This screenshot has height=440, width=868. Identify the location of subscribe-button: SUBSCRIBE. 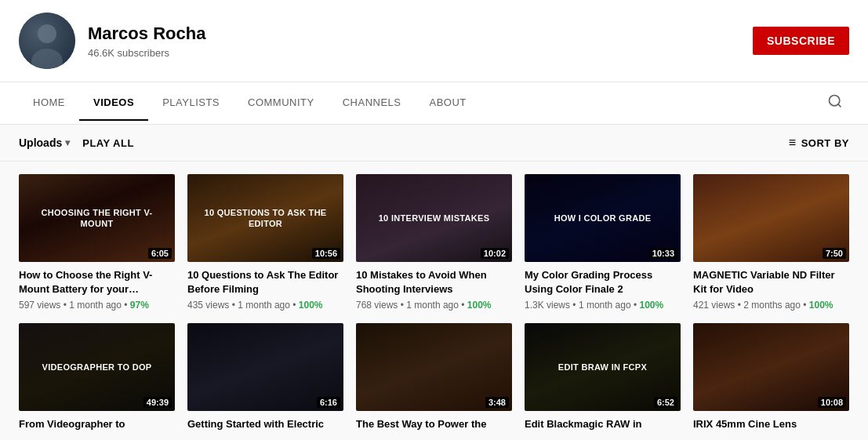
(801, 41).